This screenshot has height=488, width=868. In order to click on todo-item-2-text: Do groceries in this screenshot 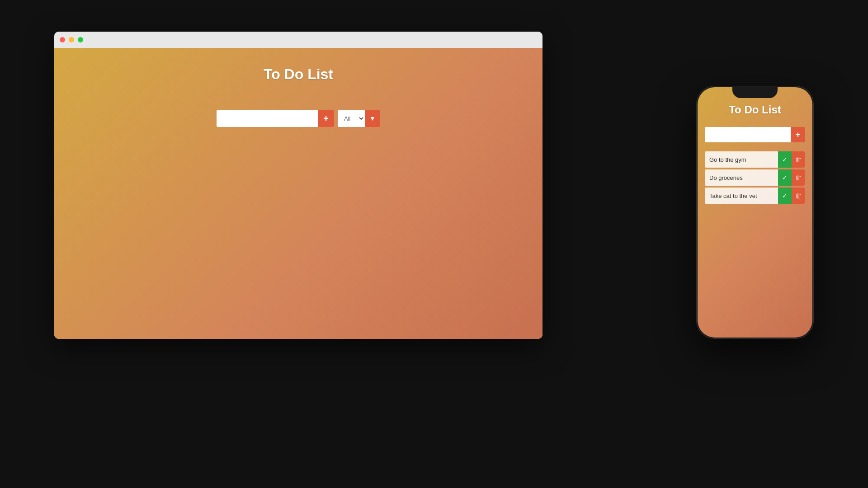, I will do `click(741, 178)`.